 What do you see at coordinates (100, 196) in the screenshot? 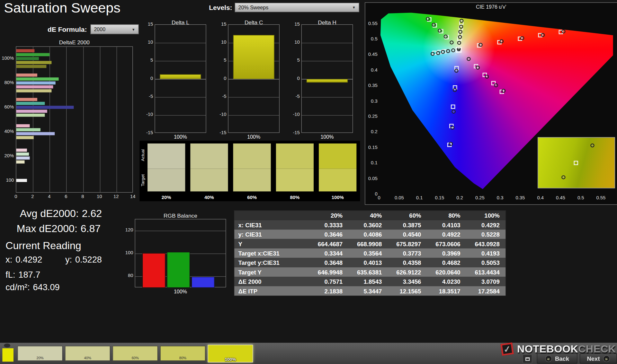
I see `deltae-x-tick-label: 10` at bounding box center [100, 196].